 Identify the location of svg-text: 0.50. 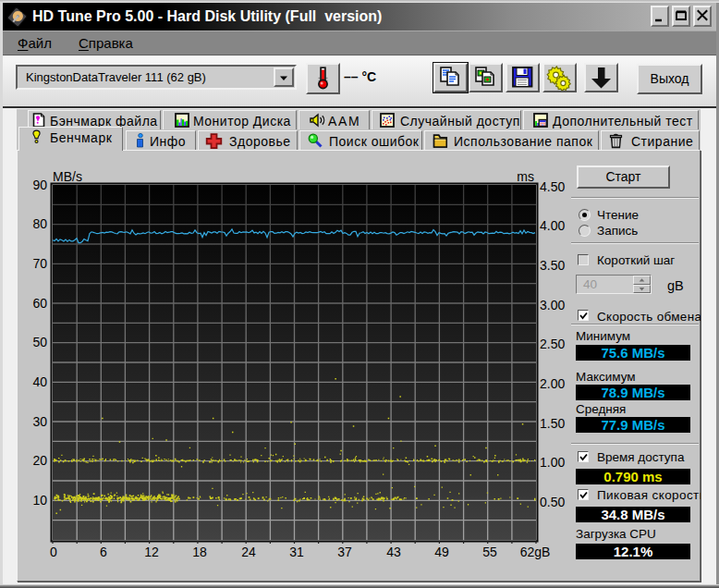
(553, 502).